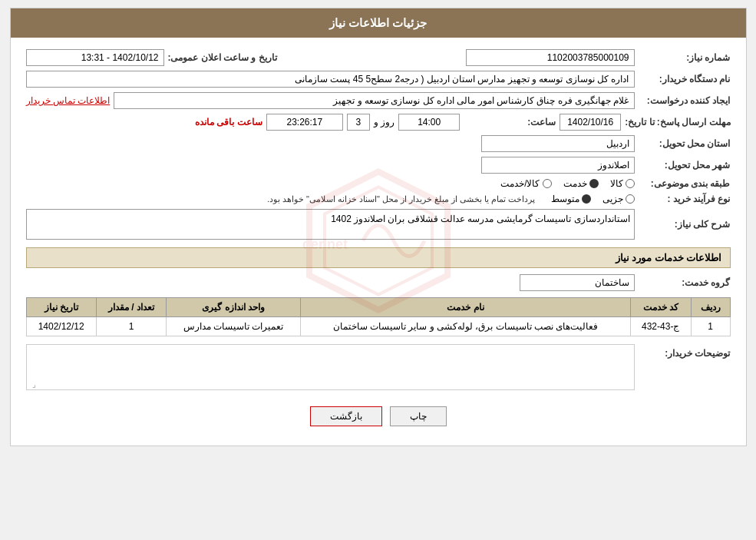 This screenshot has height=540, width=756. Describe the element at coordinates (711, 327) in the screenshot. I see `table-cell-0: 1` at that location.